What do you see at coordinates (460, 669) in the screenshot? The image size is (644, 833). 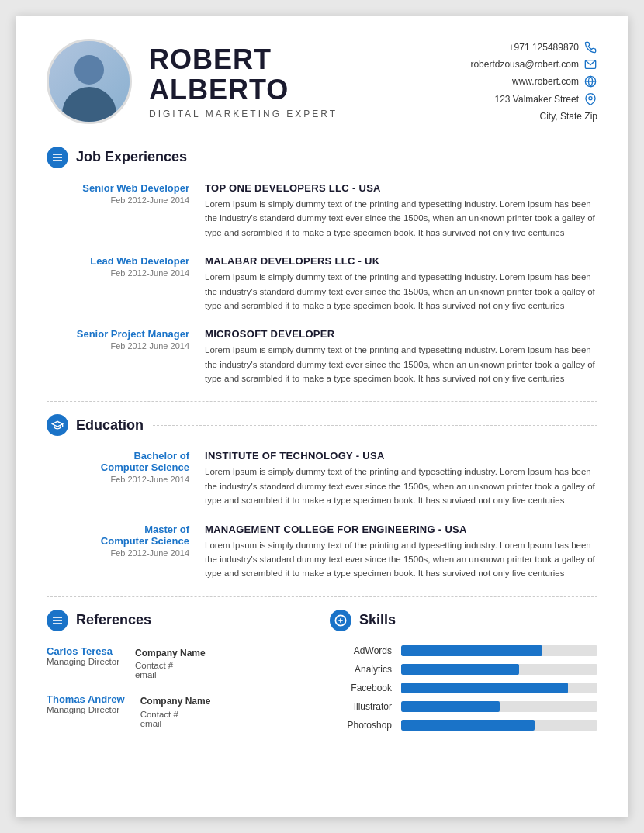 I see `skill-bar-fill-analytics` at bounding box center [460, 669].